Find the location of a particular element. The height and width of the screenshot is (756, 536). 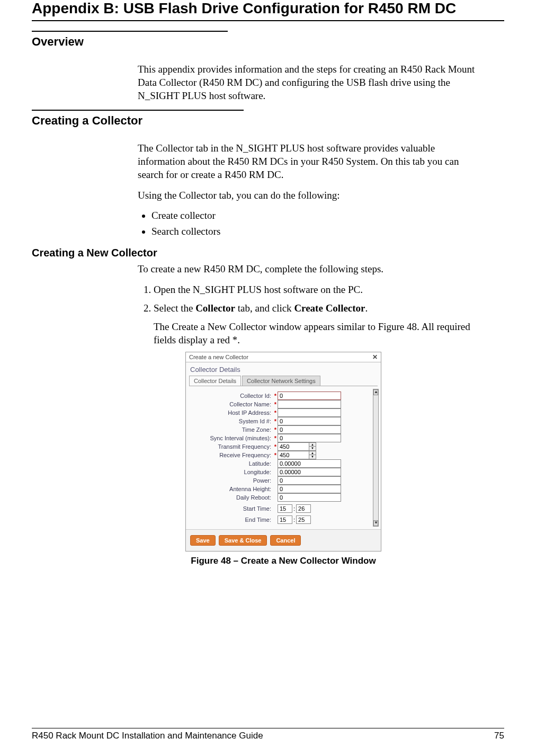

field-row: Host IP Address:* is located at coordinates (281, 413).